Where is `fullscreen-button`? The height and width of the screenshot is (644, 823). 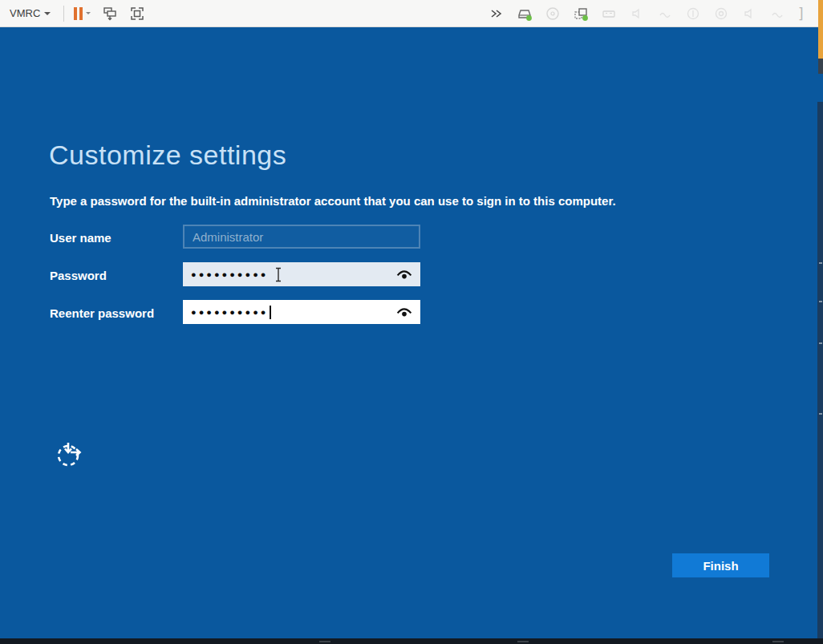
fullscreen-button is located at coordinates (137, 14).